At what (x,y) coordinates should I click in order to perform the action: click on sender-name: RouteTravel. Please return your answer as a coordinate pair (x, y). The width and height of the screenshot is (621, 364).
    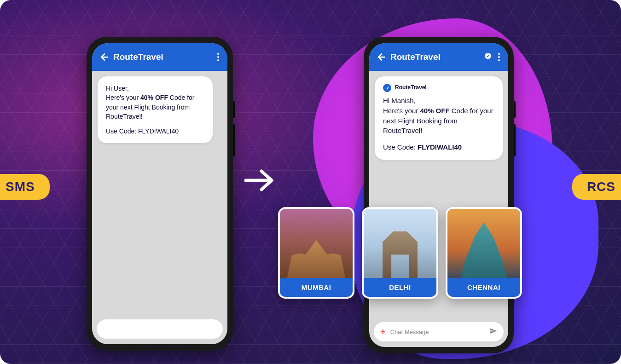
    Looking at the image, I should click on (411, 87).